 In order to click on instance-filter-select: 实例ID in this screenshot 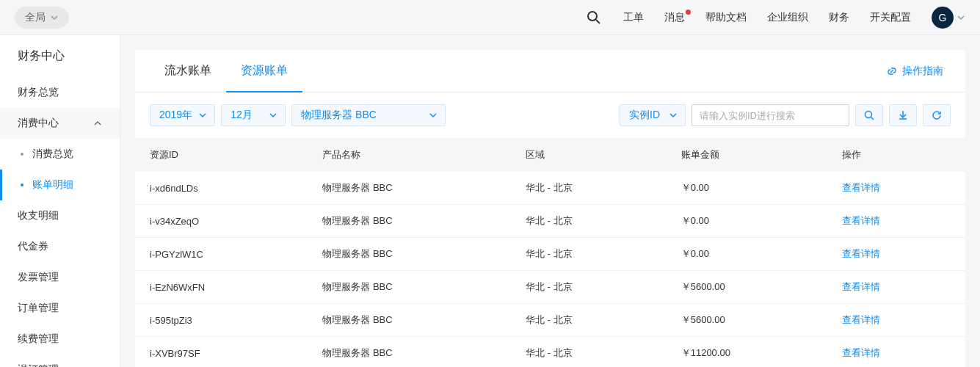, I will do `click(653, 115)`.